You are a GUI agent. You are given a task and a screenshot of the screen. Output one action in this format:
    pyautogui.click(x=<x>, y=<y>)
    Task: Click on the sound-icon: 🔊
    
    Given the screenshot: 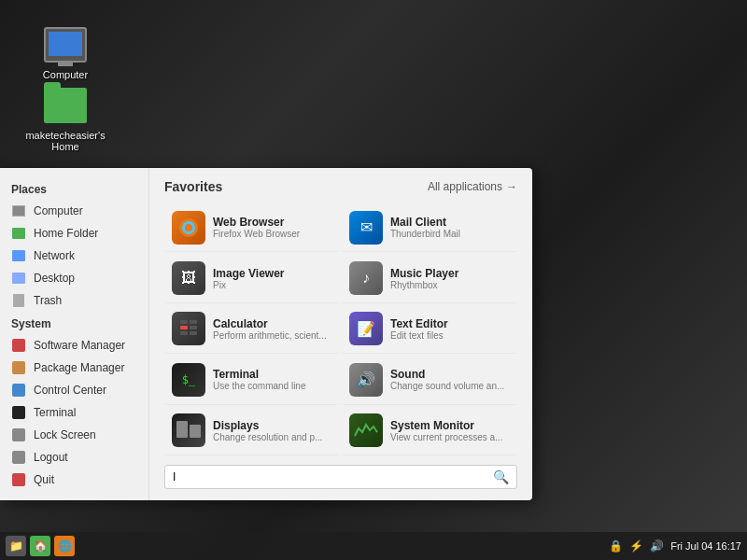 What is the action you would take?
    pyautogui.click(x=366, y=380)
    